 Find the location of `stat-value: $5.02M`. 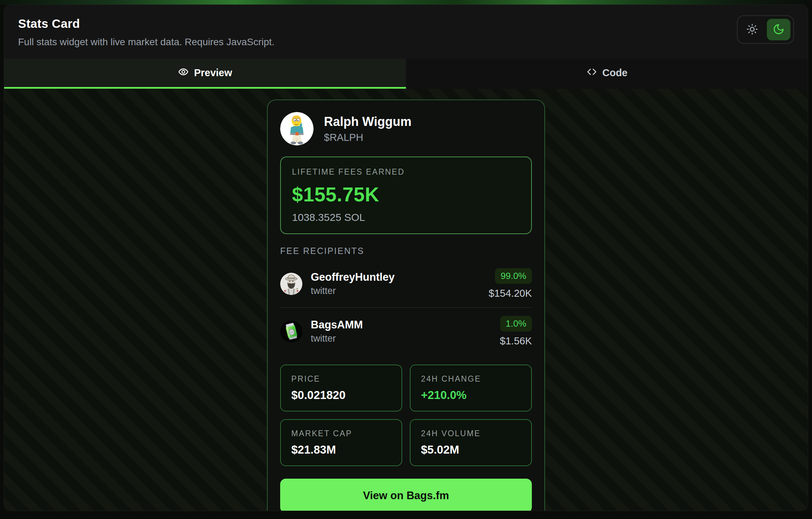

stat-value: $5.02M is located at coordinates (471, 450).